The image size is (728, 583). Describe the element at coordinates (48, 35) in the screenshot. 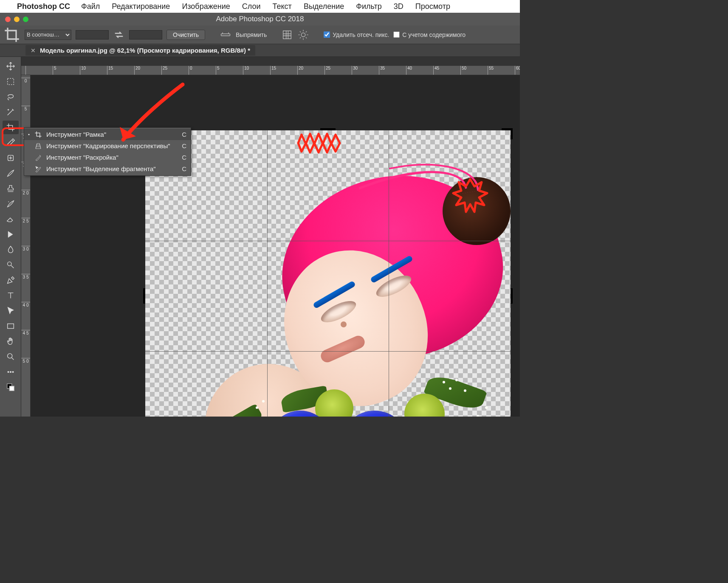

I see `crop-ratio-select: В соотнош…` at that location.